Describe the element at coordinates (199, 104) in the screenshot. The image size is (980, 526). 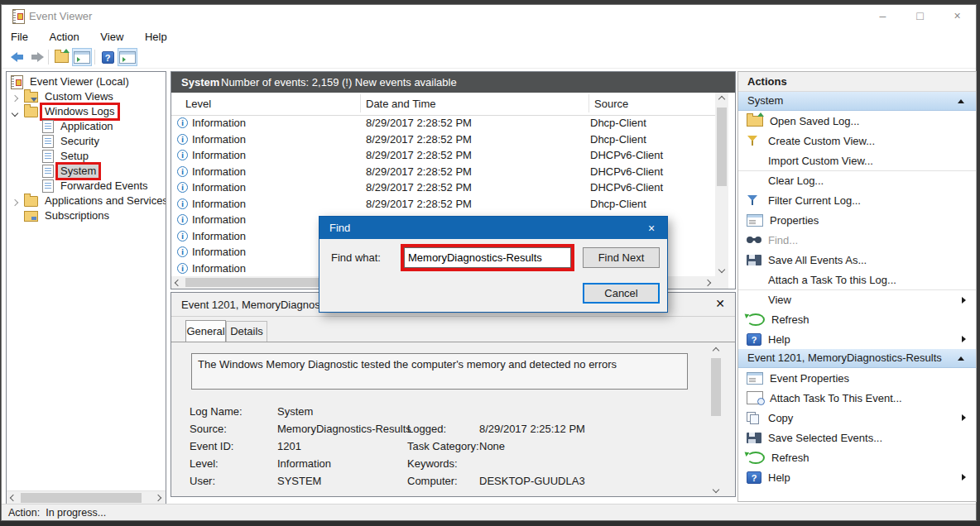
I see `column-header-level: Level` at that location.